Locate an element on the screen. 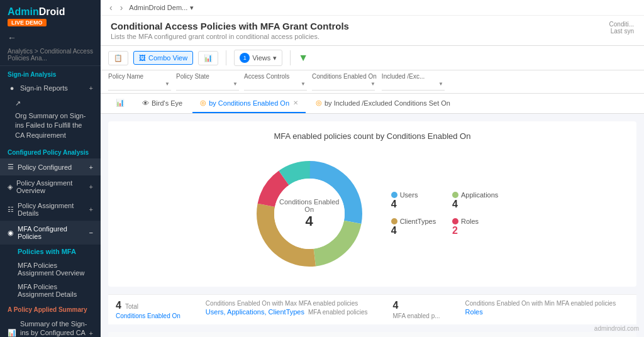 Image resolution: width=644 pixels, height=337 pixels. expand-icon3: + is located at coordinates (91, 209).